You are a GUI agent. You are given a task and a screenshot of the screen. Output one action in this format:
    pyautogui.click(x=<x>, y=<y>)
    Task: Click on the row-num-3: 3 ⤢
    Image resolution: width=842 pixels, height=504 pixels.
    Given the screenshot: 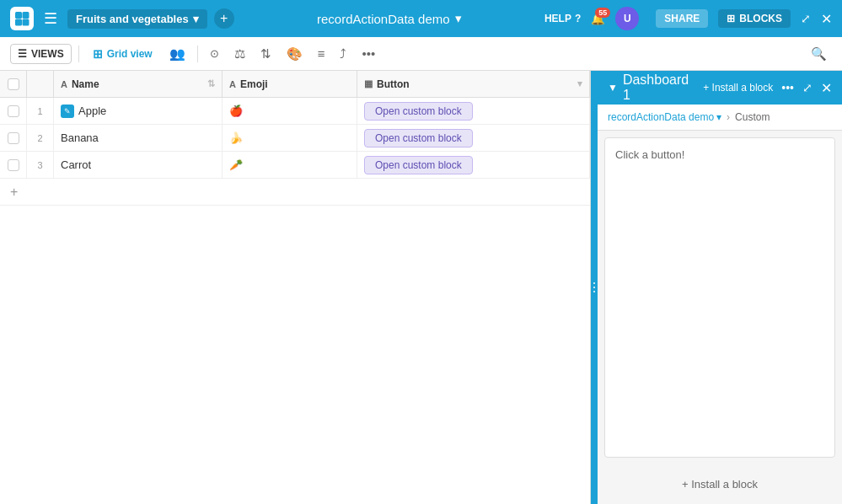 What is the action you would take?
    pyautogui.click(x=40, y=165)
    